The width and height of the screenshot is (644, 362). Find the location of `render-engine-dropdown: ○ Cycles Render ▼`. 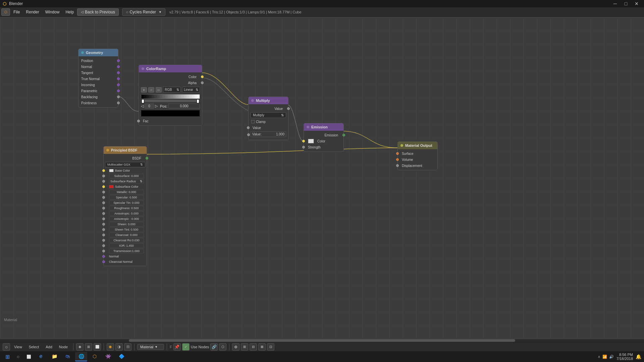

render-engine-dropdown: ○ Cycles Render ▼ is located at coordinates (144, 12).